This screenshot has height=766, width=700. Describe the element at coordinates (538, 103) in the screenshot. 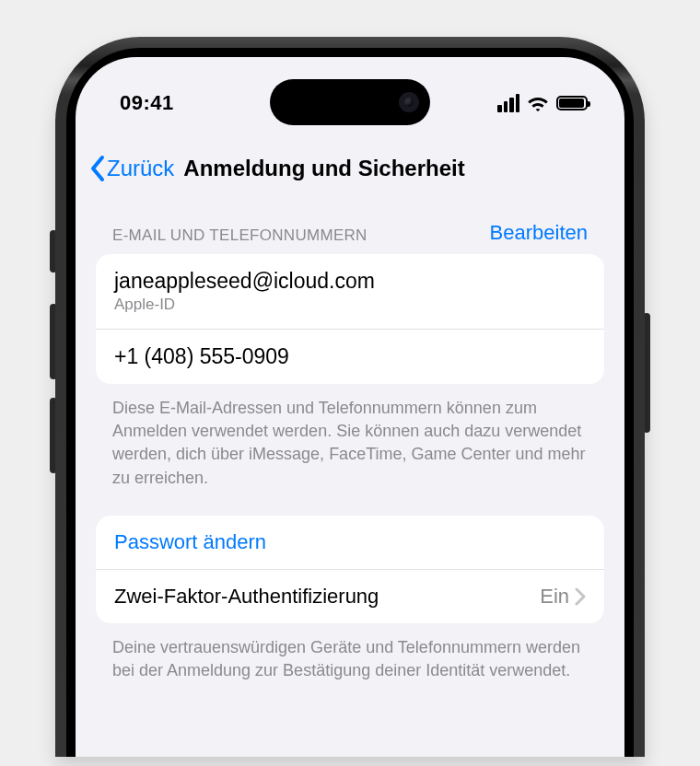

I see `wifi-icon` at that location.